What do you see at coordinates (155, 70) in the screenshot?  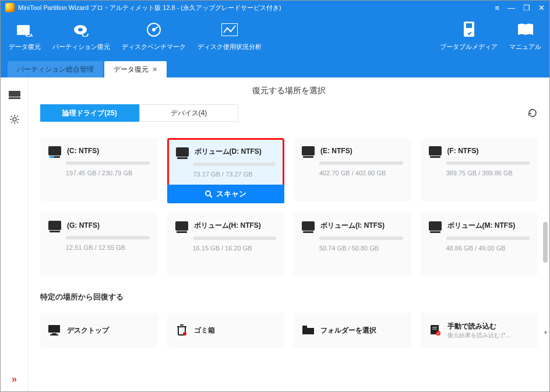 I see `tab-close-icon: ✕` at bounding box center [155, 70].